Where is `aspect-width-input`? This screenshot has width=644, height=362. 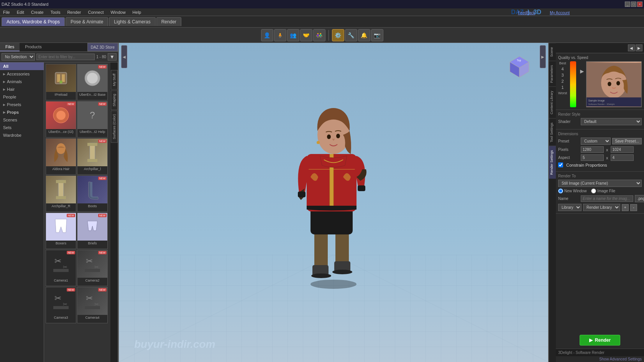
aspect-width-input is located at coordinates (592, 158).